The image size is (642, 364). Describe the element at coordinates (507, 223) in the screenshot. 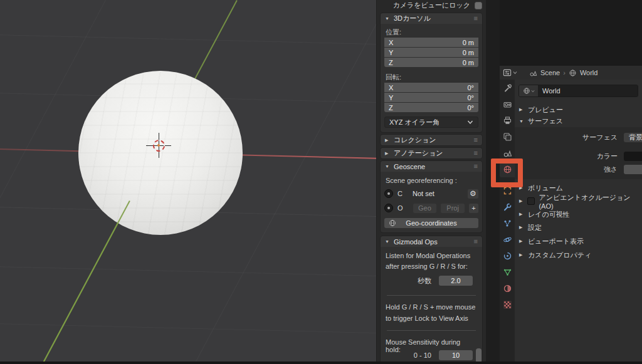

I see `tab-particles` at that location.